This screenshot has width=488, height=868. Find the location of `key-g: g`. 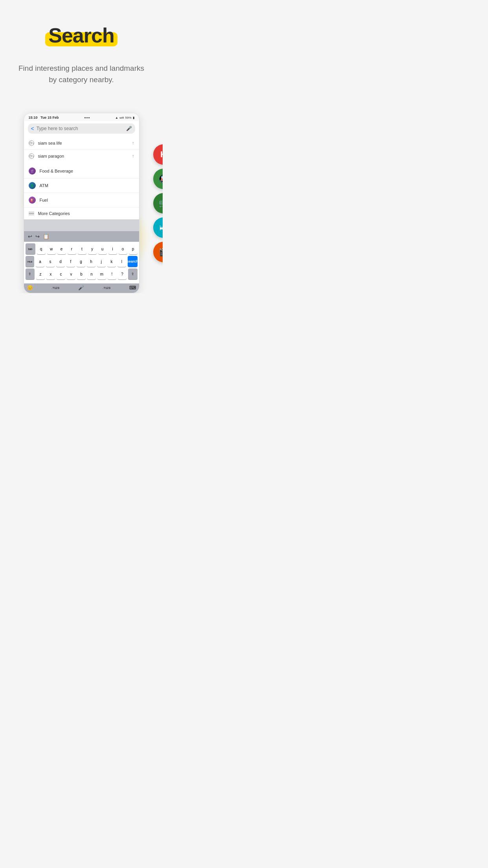

key-g: g is located at coordinates (81, 261).